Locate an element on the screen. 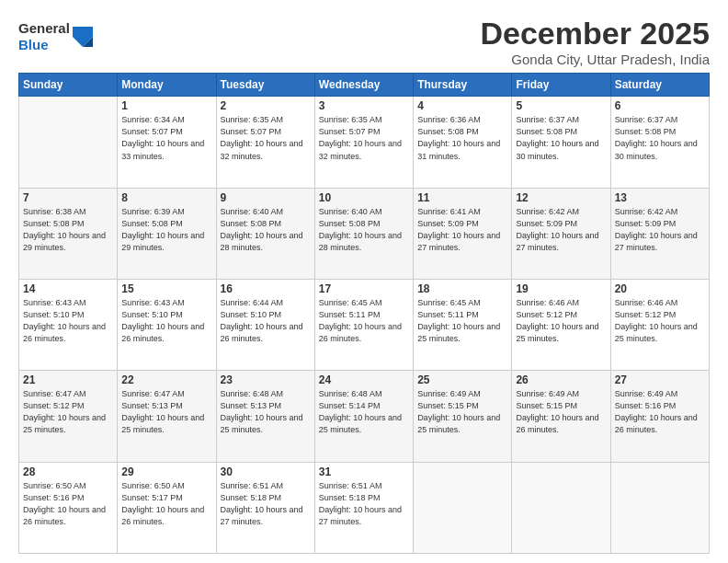 This screenshot has width=728, height=563. day-number: 22 is located at coordinates (166, 380).